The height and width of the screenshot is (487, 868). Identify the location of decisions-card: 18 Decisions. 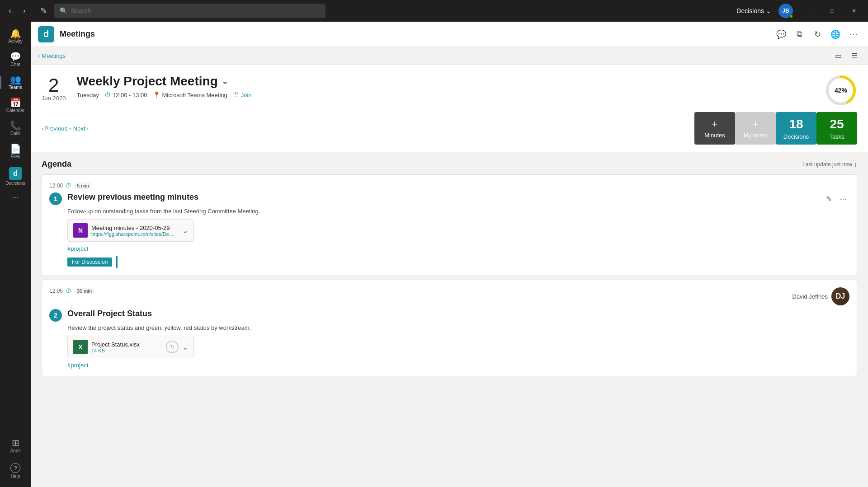
(796, 128).